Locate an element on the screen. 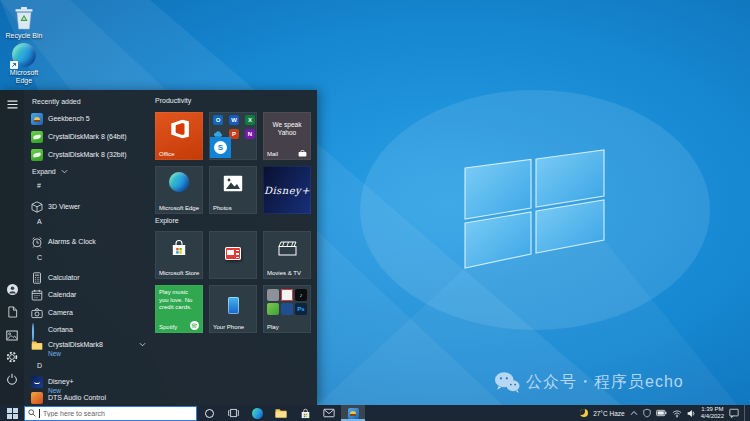  cube-icon is located at coordinates (37, 207).